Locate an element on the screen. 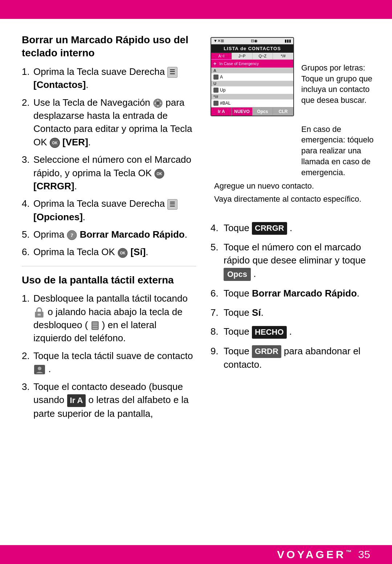 The image size is (392, 564). contact-icon-1: ☰ is located at coordinates (172, 72).